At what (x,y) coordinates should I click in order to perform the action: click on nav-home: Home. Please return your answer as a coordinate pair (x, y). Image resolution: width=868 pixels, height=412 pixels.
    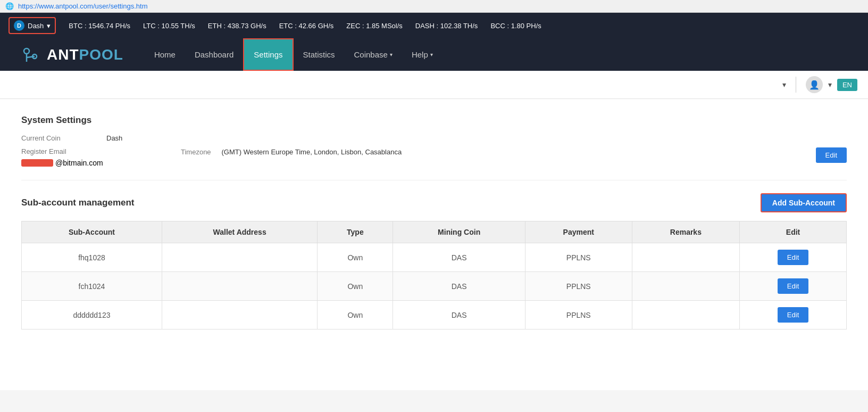
    Looking at the image, I should click on (165, 54).